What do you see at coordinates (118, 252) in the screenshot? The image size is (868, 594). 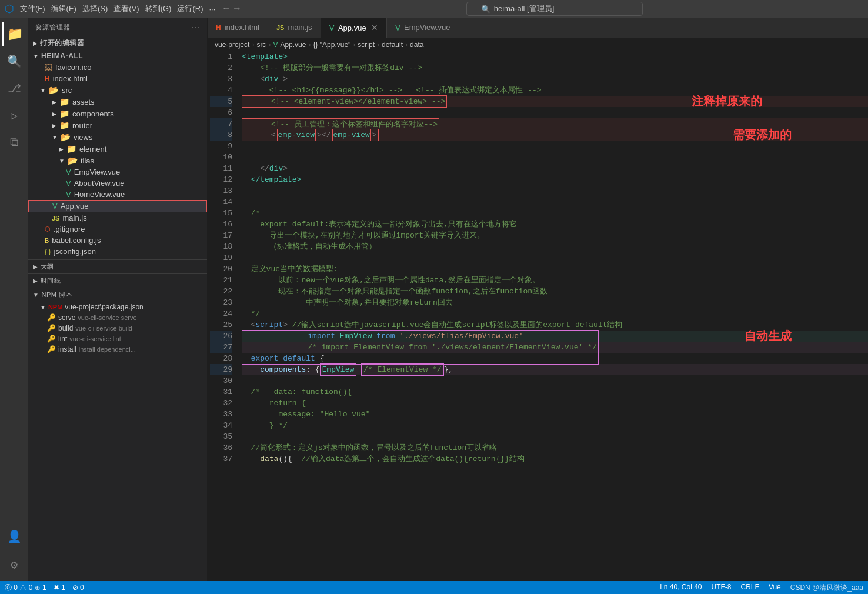 I see `file-jsconfig: { } jsconfig.json` at bounding box center [118, 252].